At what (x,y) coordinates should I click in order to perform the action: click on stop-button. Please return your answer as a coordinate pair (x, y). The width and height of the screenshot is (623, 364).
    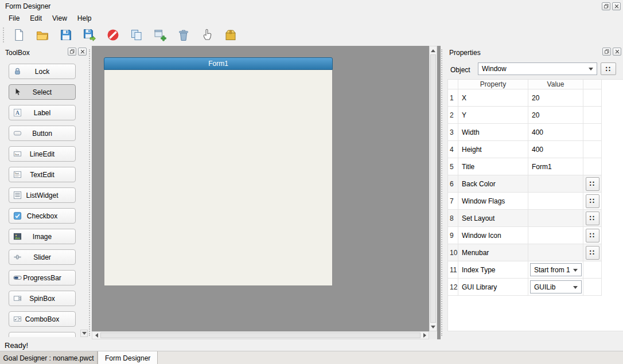
    Looking at the image, I should click on (112, 36).